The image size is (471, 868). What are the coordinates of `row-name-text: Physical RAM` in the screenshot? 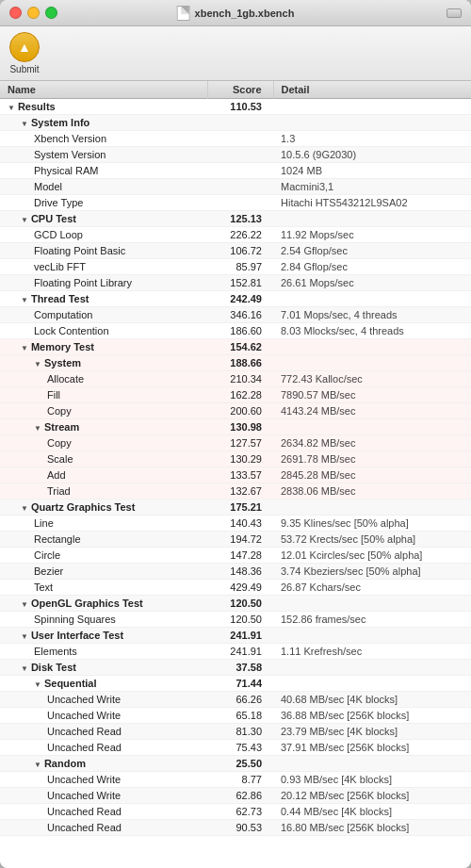 It's located at (66, 171).